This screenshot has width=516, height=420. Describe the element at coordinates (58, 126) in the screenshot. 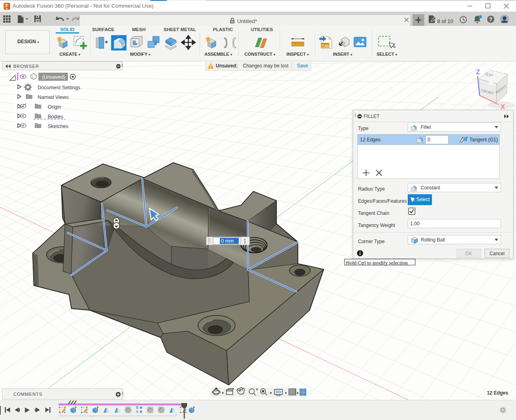

I see `svg-text: Sketches` at that location.